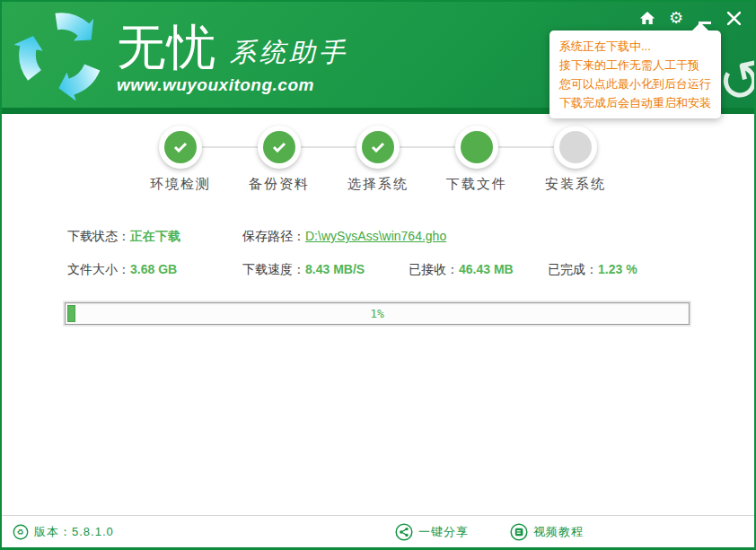 Image resolution: width=756 pixels, height=550 pixels. I want to click on share-icon, so click(404, 532).